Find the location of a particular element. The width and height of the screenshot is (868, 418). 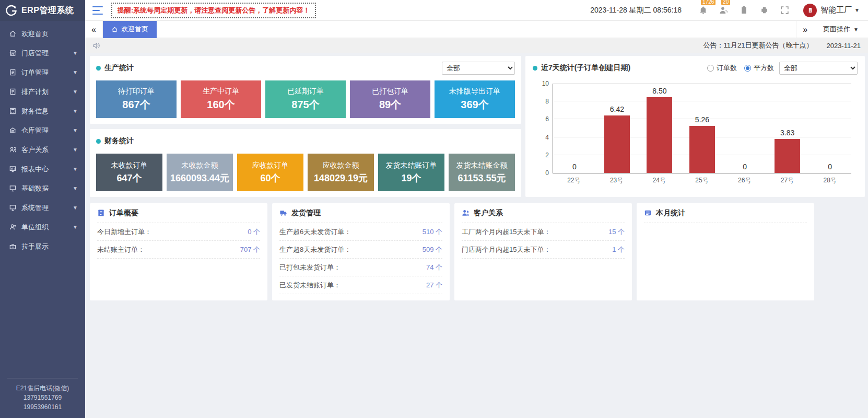

stat-value: 60个 is located at coordinates (270, 178).